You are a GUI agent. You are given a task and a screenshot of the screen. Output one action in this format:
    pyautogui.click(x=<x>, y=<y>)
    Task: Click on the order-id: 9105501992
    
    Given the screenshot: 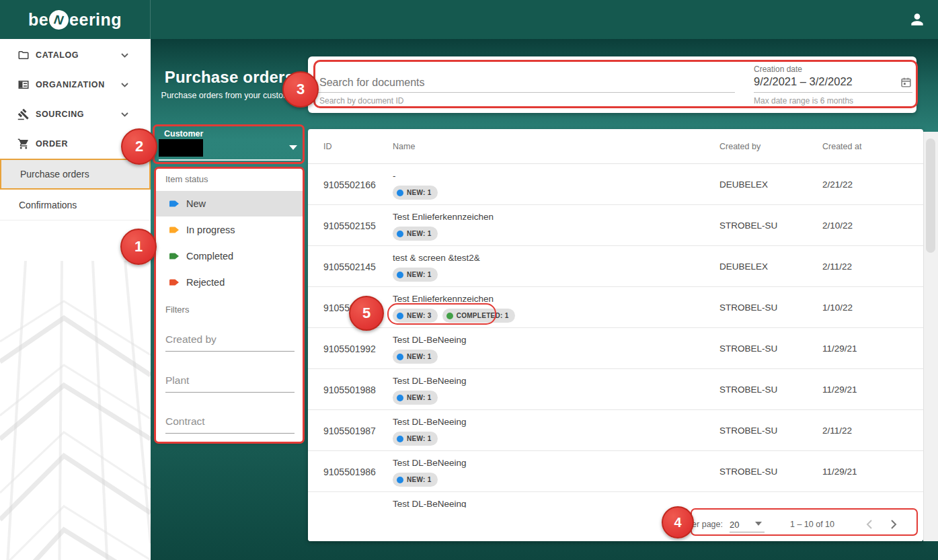 What is the action you would take?
    pyautogui.click(x=350, y=348)
    